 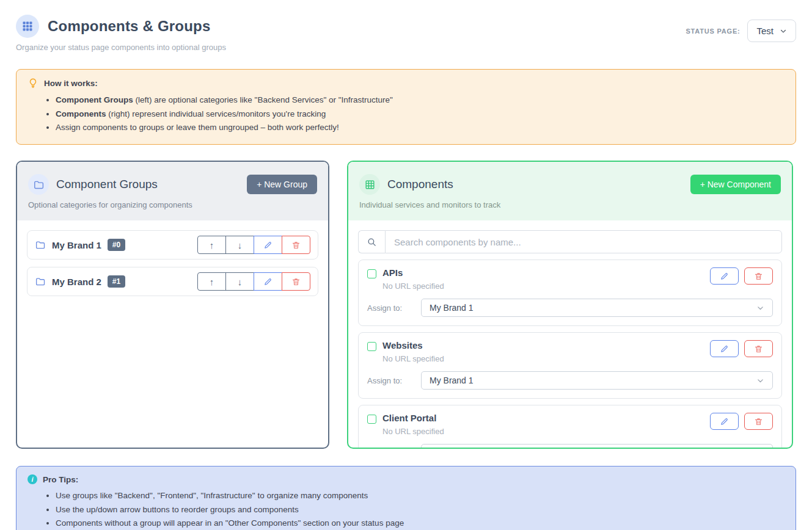 I want to click on components-panel-title: Components, so click(x=420, y=184).